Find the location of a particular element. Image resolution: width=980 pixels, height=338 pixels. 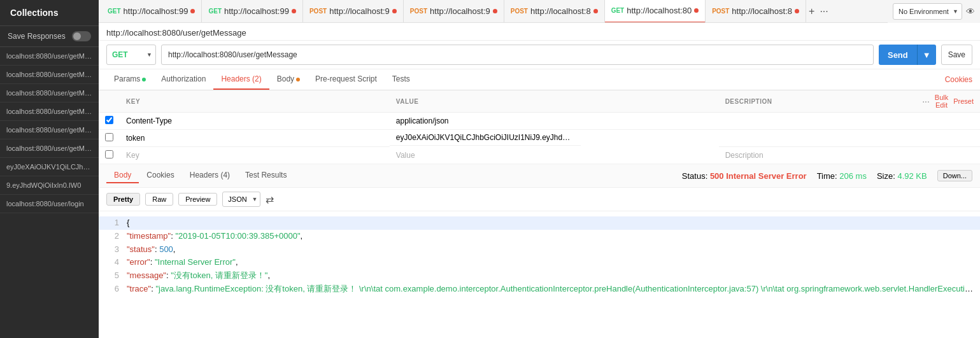

line-num-5: 5 is located at coordinates (110, 276).